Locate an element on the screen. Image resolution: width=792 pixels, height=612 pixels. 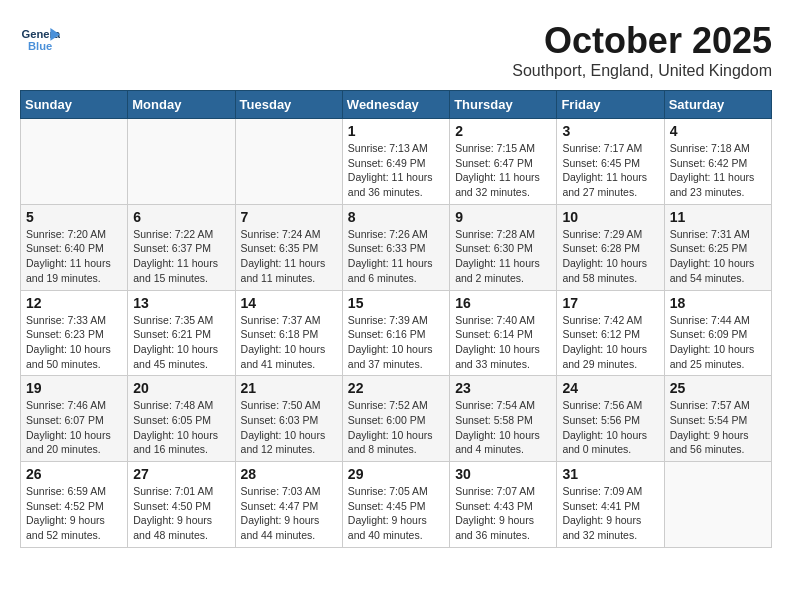
calendar-cell: 16Sunrise: 7:40 AM Sunset: 6:14 PM Dayli… is located at coordinates (504, 333).